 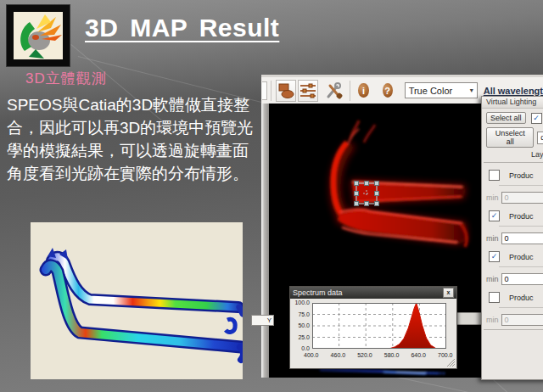 I want to click on y-tick-label: 50.0, so click(x=300, y=326).